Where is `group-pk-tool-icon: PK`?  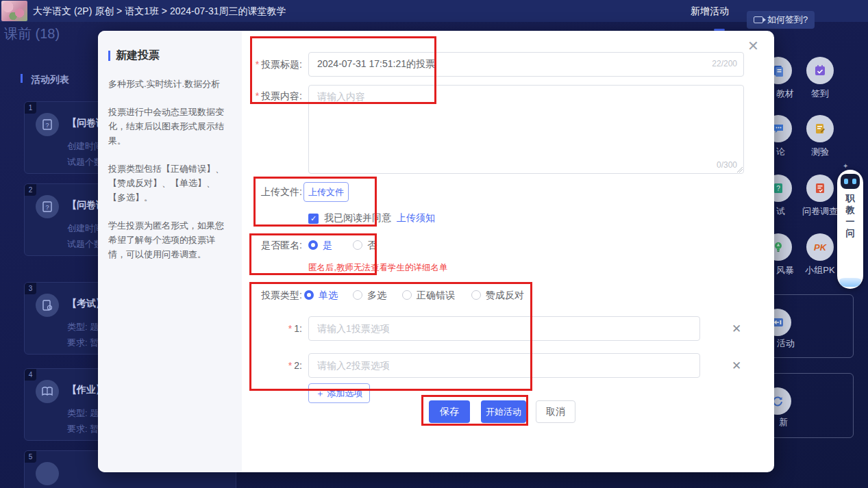 group-pk-tool-icon: PK is located at coordinates (820, 247).